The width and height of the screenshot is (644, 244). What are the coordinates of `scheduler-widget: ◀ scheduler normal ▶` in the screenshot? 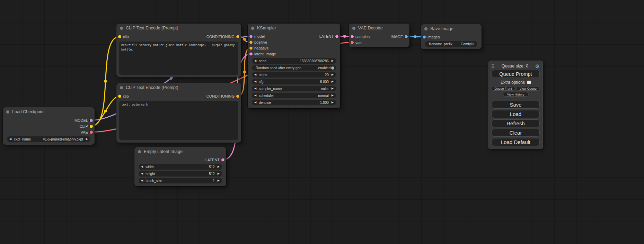 It's located at (294, 96).